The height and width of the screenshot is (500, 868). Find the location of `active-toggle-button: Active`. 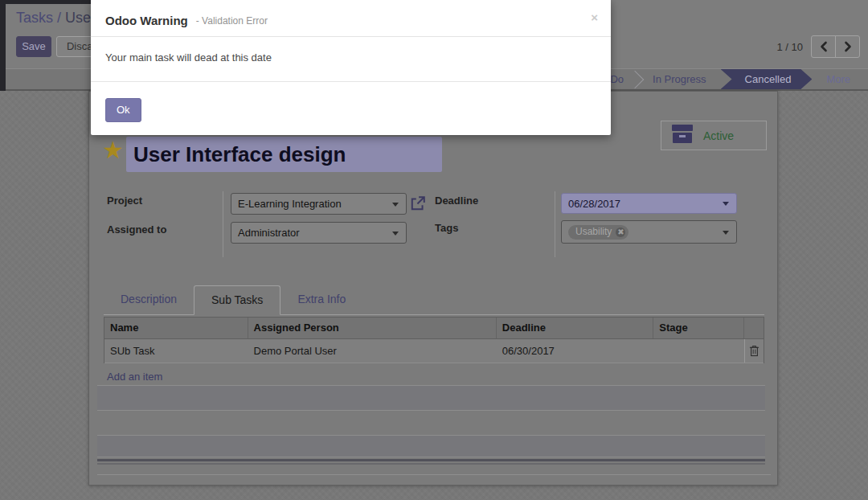

active-toggle-button: Active is located at coordinates (714, 135).